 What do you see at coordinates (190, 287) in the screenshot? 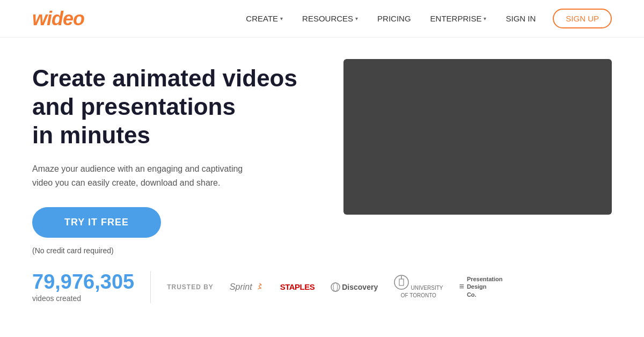
I see `trusted-label: TRUSTED BY` at bounding box center [190, 287].